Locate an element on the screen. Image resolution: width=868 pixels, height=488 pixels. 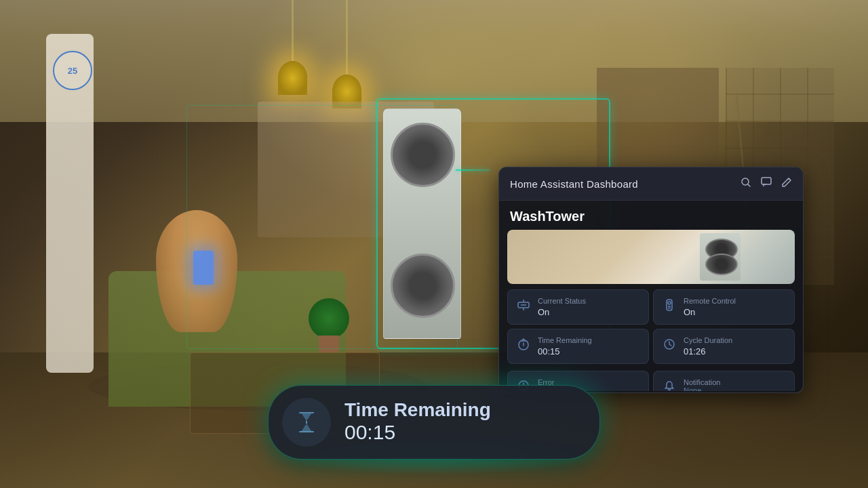
ac-temp-value: 25 is located at coordinates (73, 70).